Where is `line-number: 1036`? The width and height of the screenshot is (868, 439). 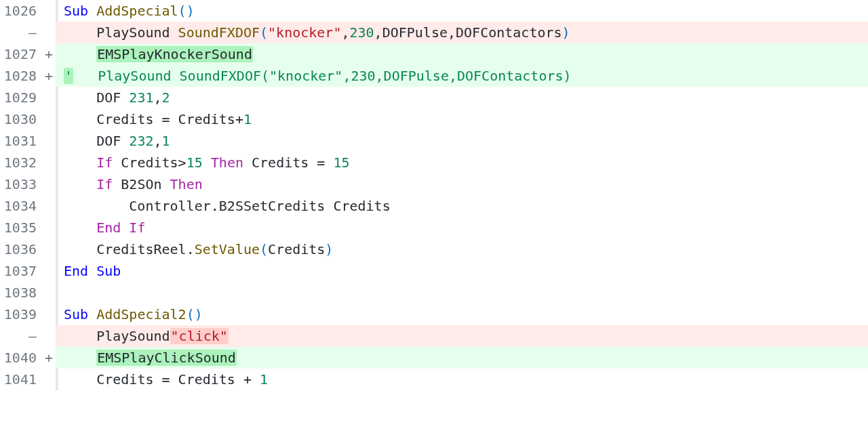 line-number: 1036 is located at coordinates (21, 249).